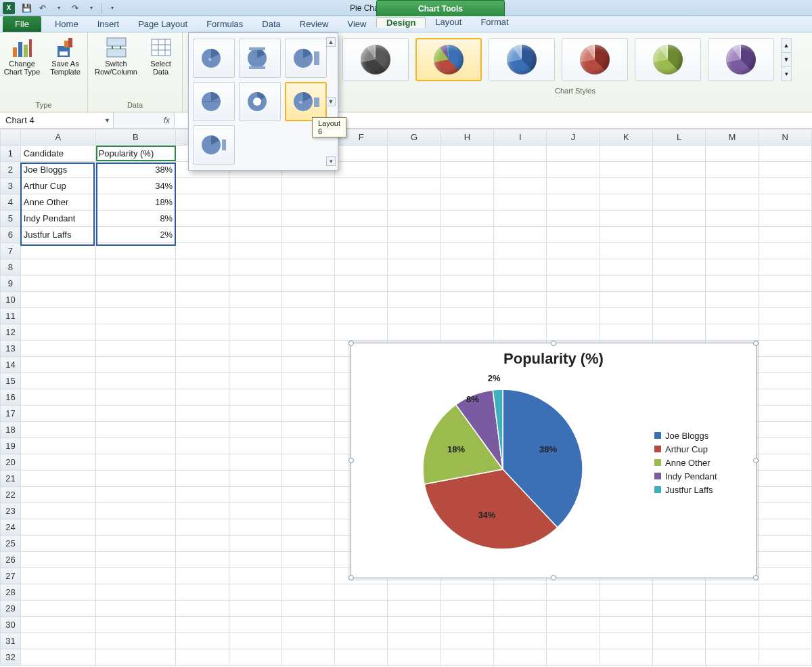  Describe the element at coordinates (11, 430) in the screenshot. I see `row-header: 18` at that location.